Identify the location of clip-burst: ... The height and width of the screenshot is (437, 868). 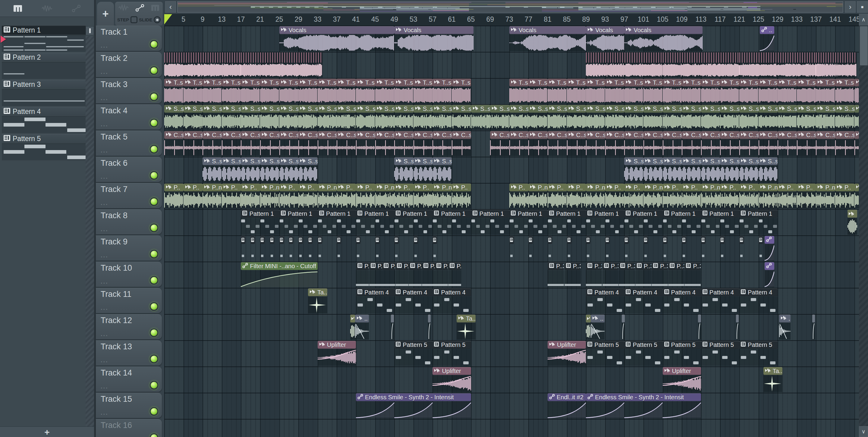
(598, 327).